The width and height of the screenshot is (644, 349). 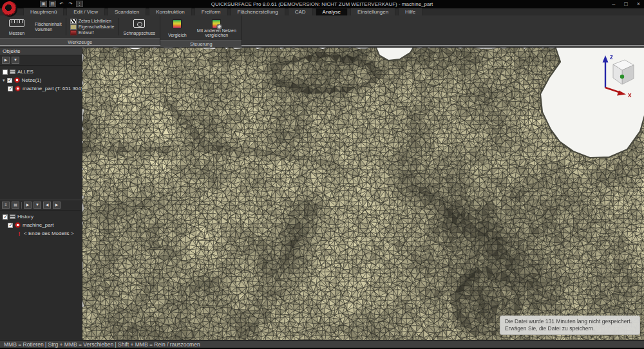 I want to click on netze-label: Netze(1), so click(x=32, y=80).